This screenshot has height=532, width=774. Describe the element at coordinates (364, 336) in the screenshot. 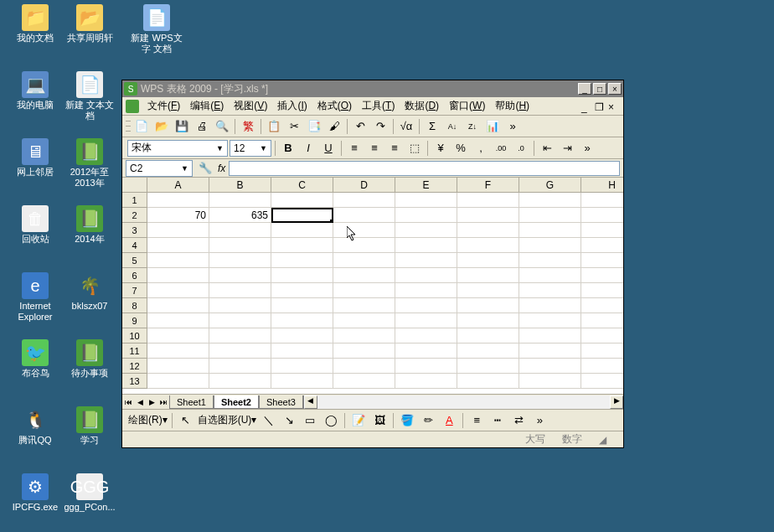

I see `cell-D10` at that location.